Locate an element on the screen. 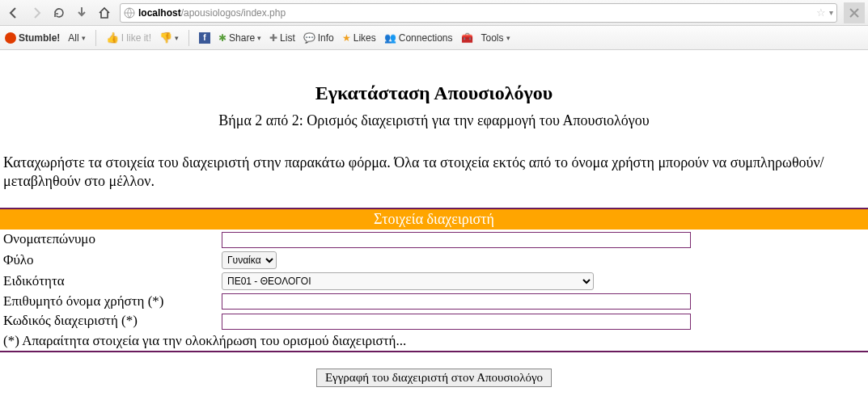  share-dropdown: ✱ Share▾ is located at coordinates (239, 38).